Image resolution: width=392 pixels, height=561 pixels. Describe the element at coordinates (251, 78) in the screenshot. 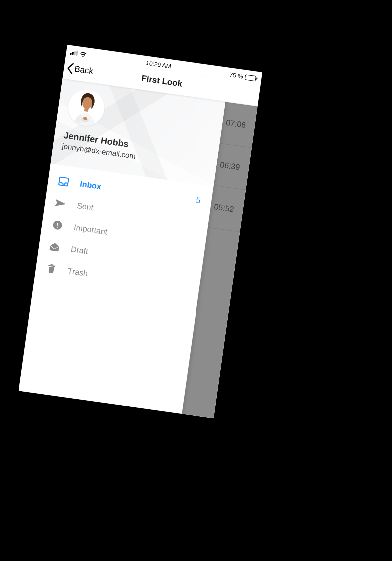

I see `battery-icon` at that location.